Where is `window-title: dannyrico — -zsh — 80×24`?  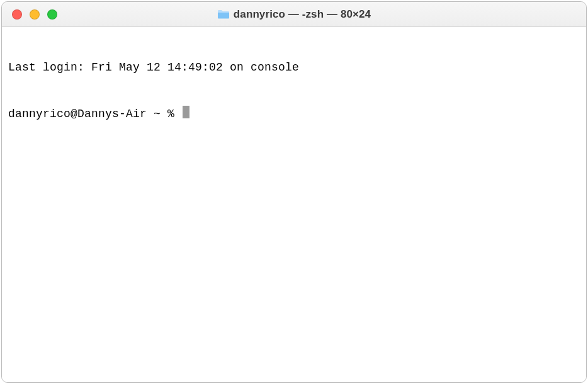 window-title: dannyrico — -zsh — 80×24 is located at coordinates (302, 14).